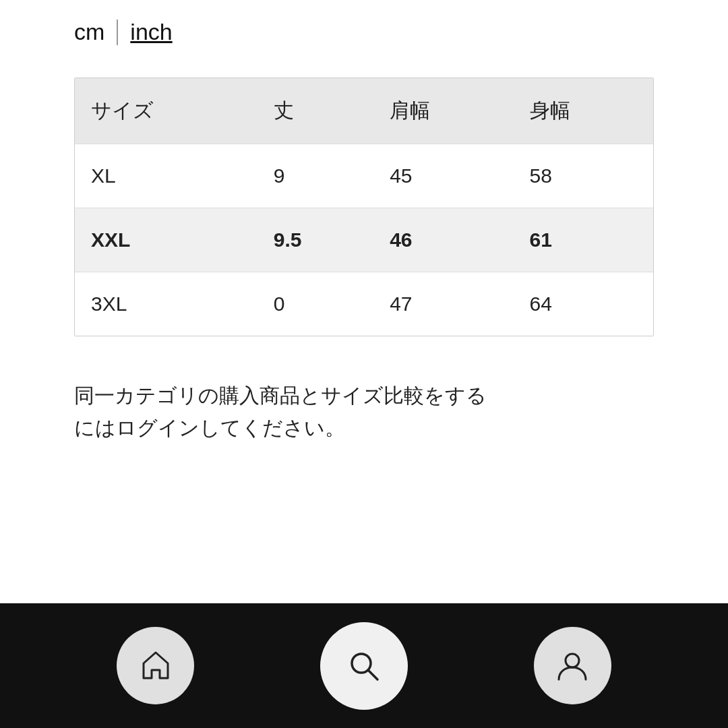  I want to click on login-message-line2: にはログインしてください。, so click(364, 428).